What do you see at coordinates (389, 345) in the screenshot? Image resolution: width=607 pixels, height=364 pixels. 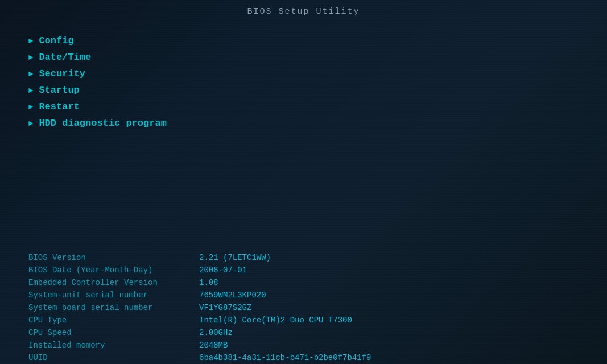 I see `info-value-7: 2048MB` at bounding box center [389, 345].